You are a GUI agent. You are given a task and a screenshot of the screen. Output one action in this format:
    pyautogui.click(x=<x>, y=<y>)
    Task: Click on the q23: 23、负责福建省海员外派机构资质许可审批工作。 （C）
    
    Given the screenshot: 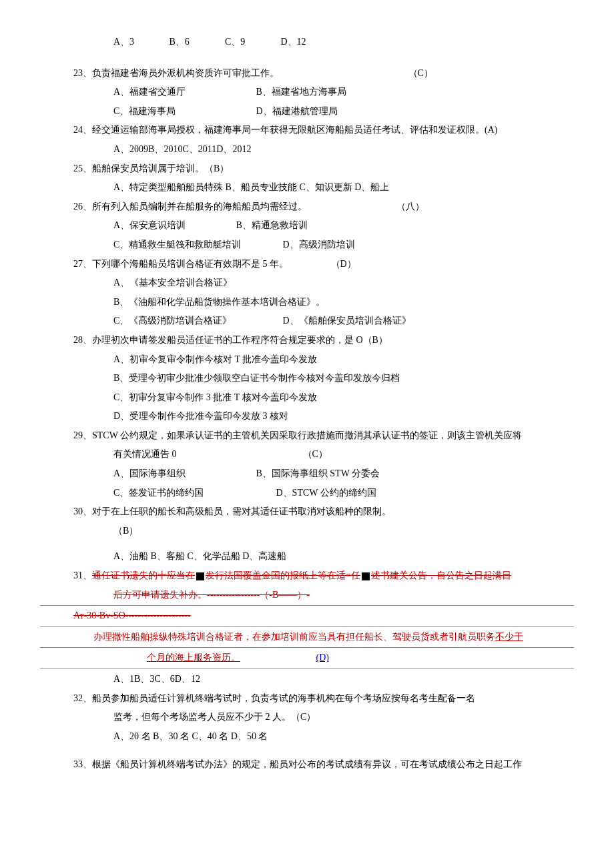 What is the action you would take?
    pyautogui.click(x=307, y=73)
    